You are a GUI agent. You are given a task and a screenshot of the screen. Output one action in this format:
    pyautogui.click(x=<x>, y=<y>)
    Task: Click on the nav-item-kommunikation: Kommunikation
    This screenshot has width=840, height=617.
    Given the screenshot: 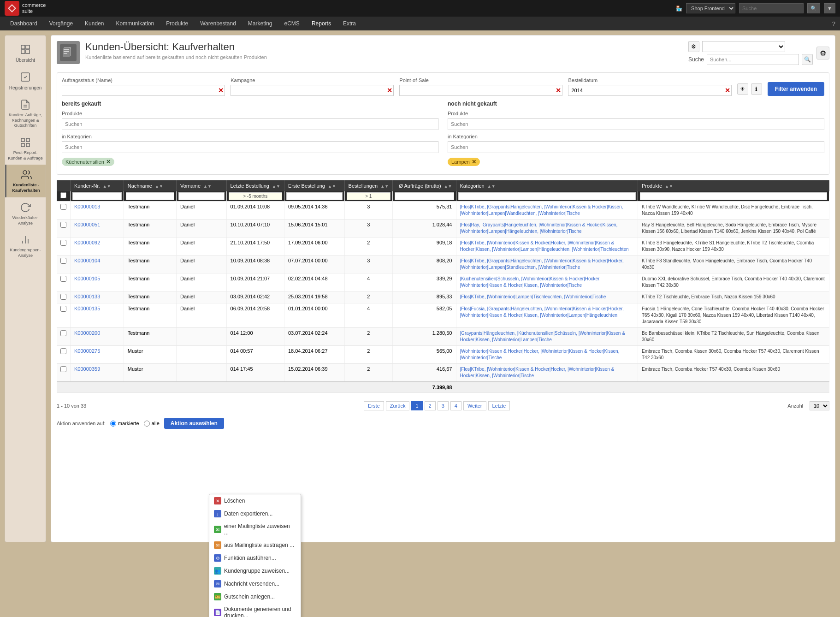 What is the action you would take?
    pyautogui.click(x=135, y=24)
    